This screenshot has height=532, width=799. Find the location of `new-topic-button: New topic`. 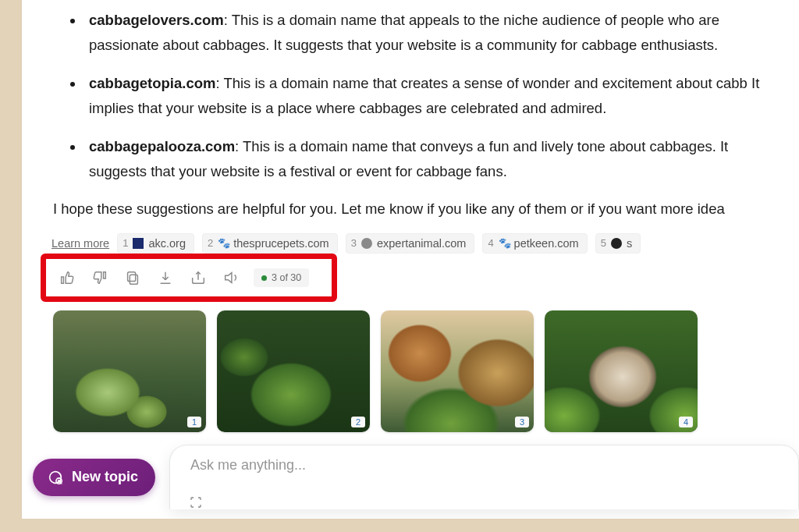

new-topic-button: New topic is located at coordinates (94, 477).